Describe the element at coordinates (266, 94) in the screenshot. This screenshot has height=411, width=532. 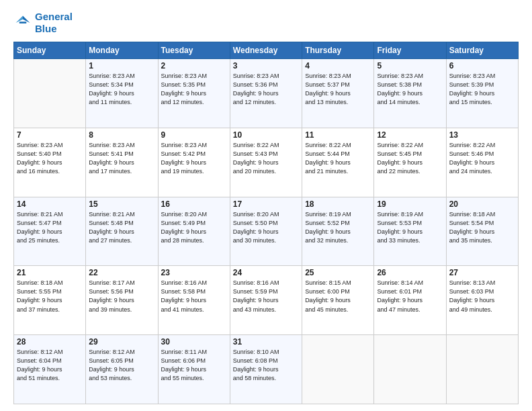
I see `calendar-cell: 3Sunrise: 8:23 AM Sunset: 5:36 PM Daylig…` at that location.